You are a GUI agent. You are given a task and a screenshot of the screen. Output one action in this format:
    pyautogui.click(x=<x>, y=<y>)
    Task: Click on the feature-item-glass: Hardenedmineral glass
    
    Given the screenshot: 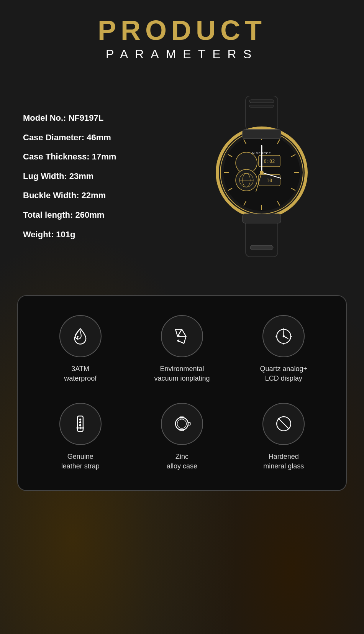 What is the action you would take?
    pyautogui.click(x=284, y=437)
    